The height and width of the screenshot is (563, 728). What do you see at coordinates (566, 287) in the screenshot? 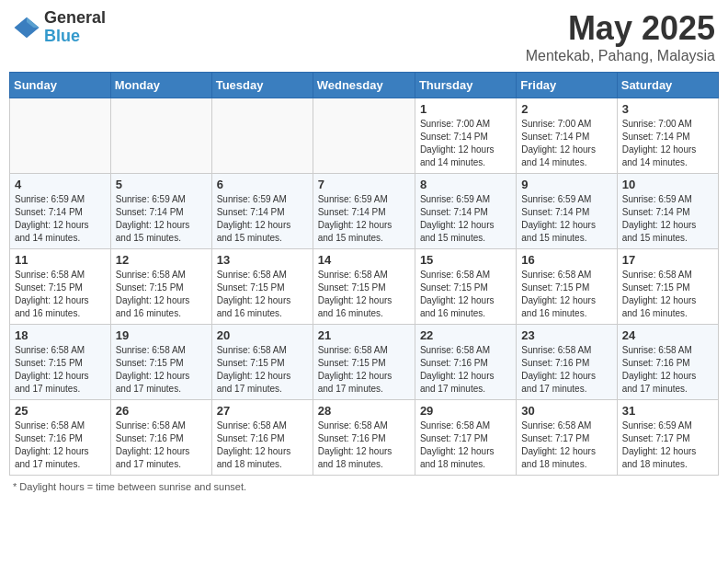
I see `calendar-cell: 16Sunrise: 6:58 AM Sunset: 7:15 PM Dayli…` at bounding box center [566, 287].